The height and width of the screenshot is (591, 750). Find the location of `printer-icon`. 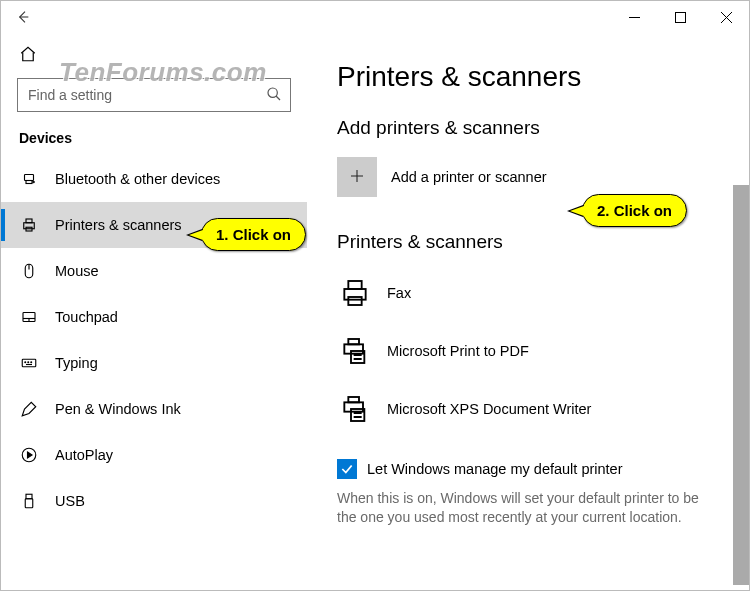

printer-icon is located at coordinates (29, 225).